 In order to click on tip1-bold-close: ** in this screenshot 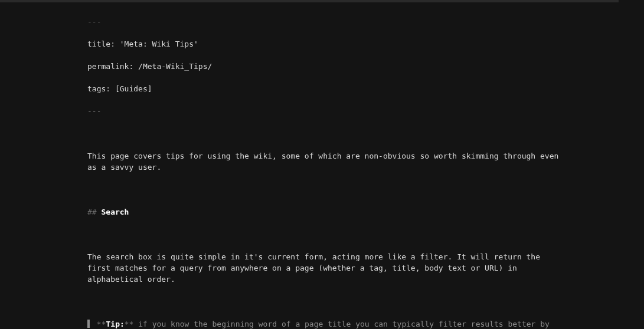, I will do `click(129, 324)`.